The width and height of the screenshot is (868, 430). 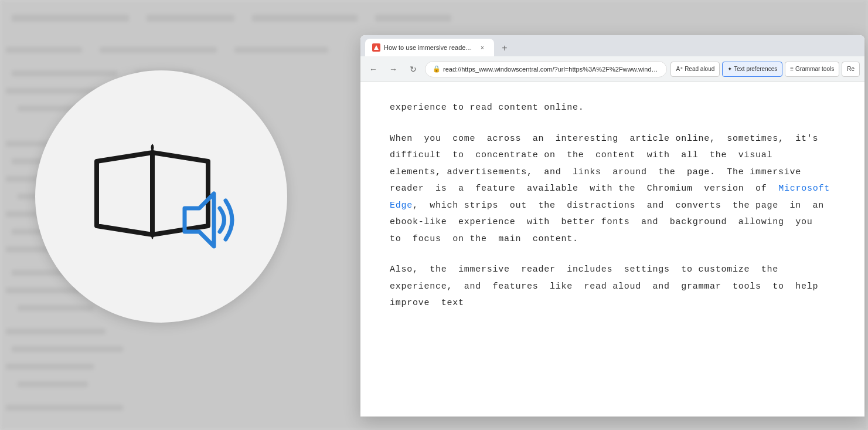 I want to click on toolbar-right: A⁺ Read aloud ✦ Text preferences ≡ Gramm…, so click(x=765, y=69).